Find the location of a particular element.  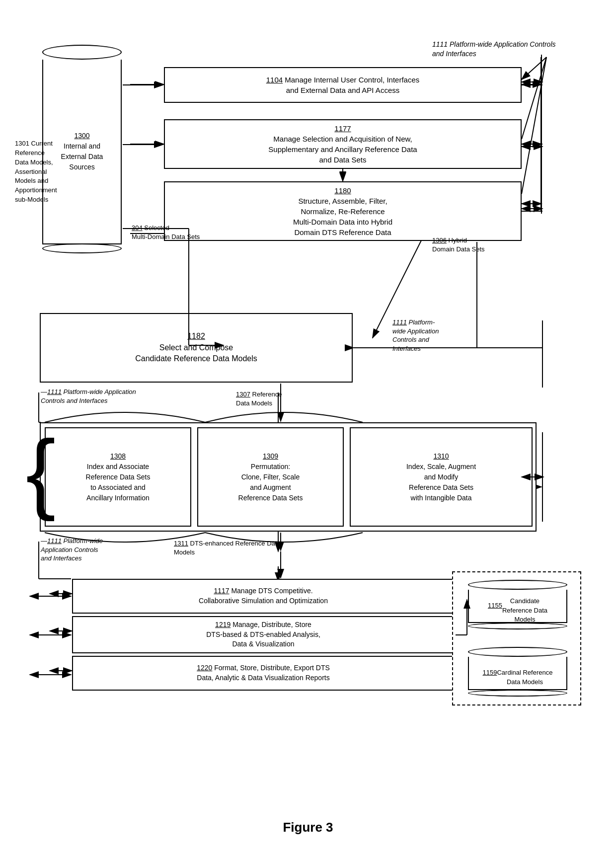

box-1182: 1182Select and ComposeCandidate Referenc… is located at coordinates (196, 348).